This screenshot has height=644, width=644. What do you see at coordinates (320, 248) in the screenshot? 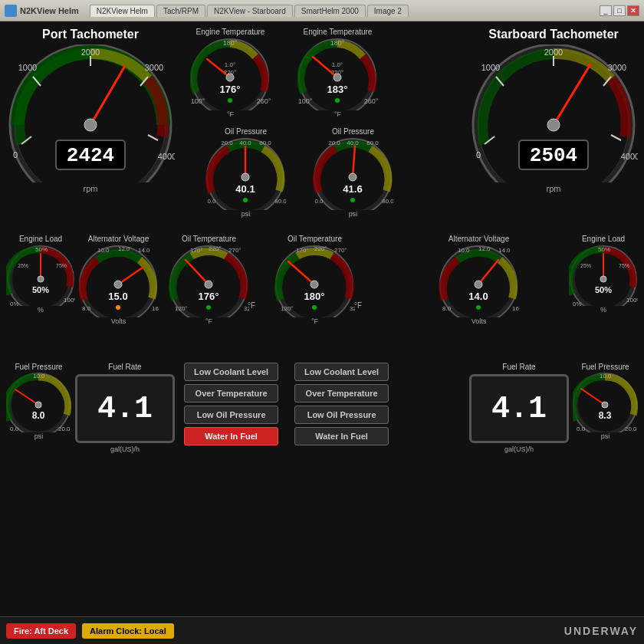
I see `svg-text: 220°` at bounding box center [320, 248].